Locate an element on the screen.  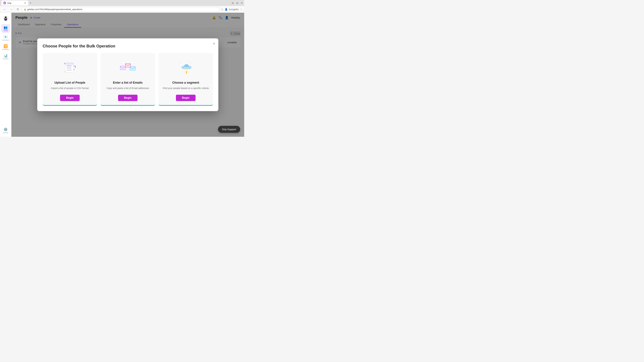
bookmark-icon: ☆ is located at coordinates (222, 9).